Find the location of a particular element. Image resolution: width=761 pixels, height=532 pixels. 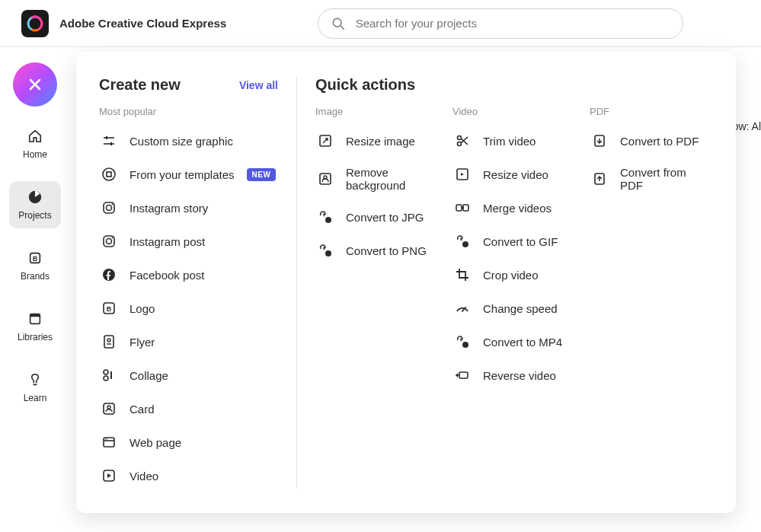

view-all-link: View all is located at coordinates (259, 85).